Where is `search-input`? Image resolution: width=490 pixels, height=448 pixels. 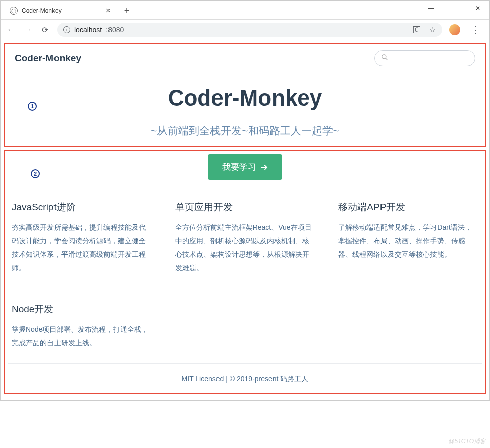
search-input is located at coordinates (425, 58).